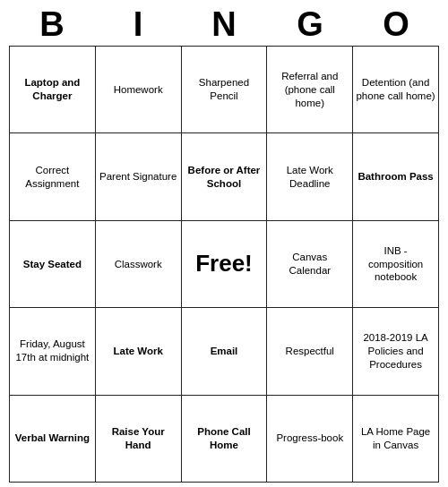  What do you see at coordinates (396, 439) in the screenshot?
I see `bingo-cell: LA Home Page in Canvas` at bounding box center [396, 439].